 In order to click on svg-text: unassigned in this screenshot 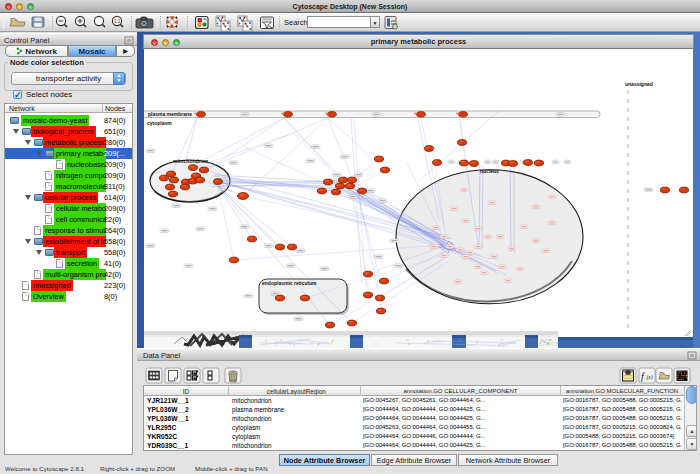, I will do `click(639, 84)`.